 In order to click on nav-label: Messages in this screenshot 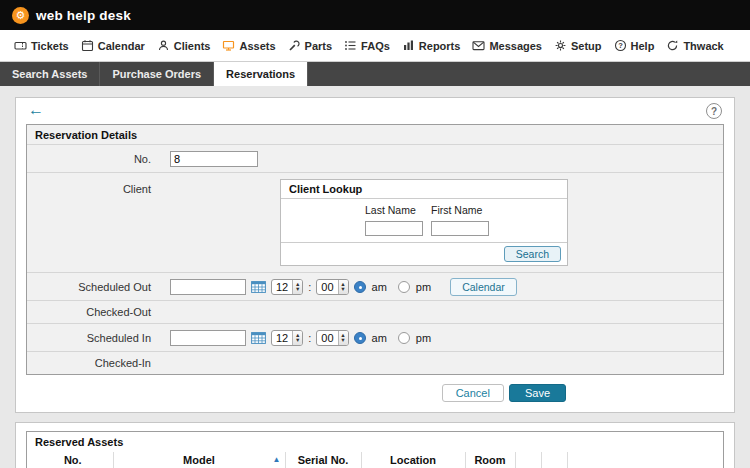, I will do `click(516, 46)`.